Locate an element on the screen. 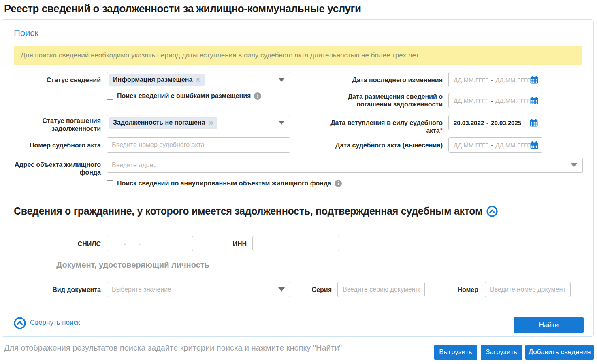  status-tag: Информация размещена⊗ is located at coordinates (157, 80).